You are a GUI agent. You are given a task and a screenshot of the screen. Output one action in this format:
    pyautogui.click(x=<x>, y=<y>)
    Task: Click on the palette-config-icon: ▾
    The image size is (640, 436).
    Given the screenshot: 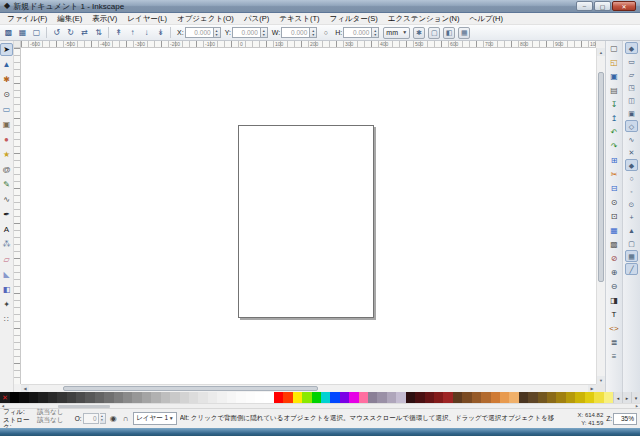 What is the action you would take?
    pyautogui.click(x=636, y=398)
    